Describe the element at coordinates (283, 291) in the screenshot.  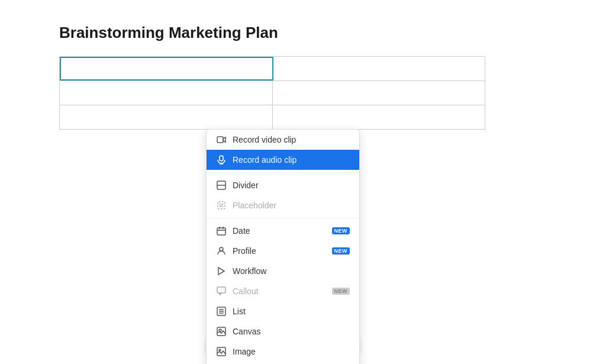
I see `menu-item-callout: CalloutNEW` at that location.